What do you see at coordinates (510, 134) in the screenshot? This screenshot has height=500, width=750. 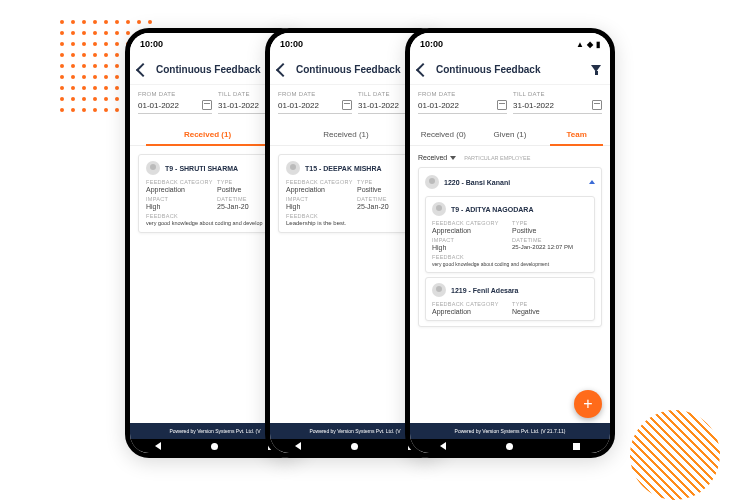 I see `tab-given: Given (1)` at bounding box center [510, 134].